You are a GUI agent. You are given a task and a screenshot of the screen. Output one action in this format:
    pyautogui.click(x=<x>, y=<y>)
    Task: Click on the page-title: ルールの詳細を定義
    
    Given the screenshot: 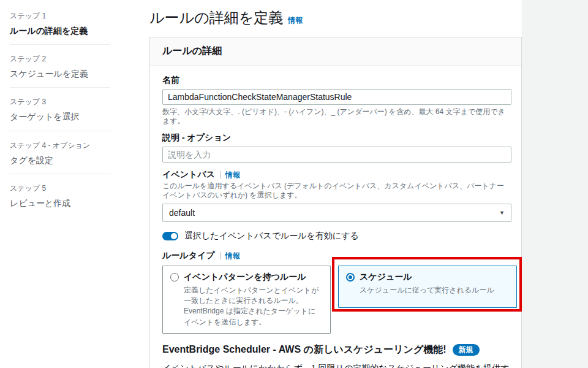 What is the action you would take?
    pyautogui.click(x=216, y=18)
    